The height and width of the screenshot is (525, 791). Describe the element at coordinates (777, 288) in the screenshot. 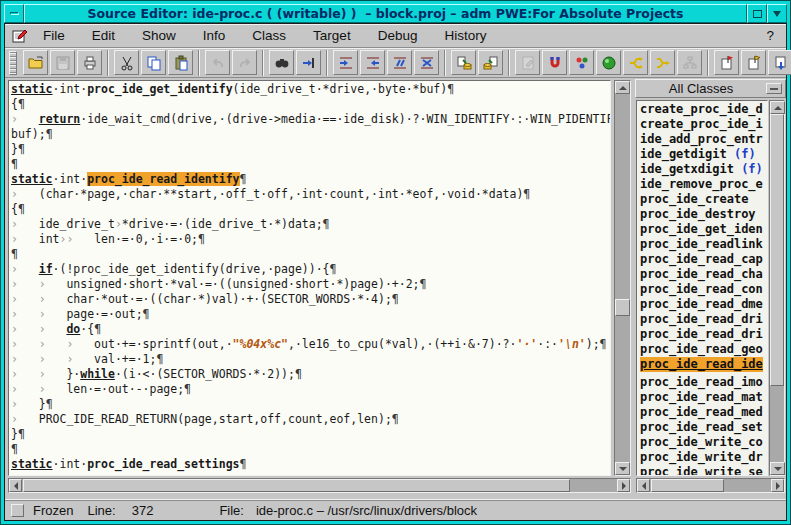

I see `classlist-vscroll-trough` at that location.